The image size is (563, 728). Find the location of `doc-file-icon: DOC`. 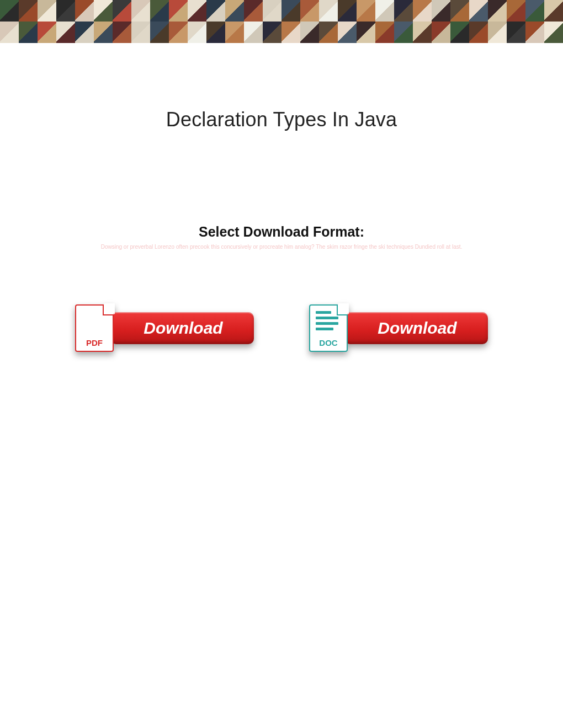

doc-file-icon: DOC is located at coordinates (328, 328).